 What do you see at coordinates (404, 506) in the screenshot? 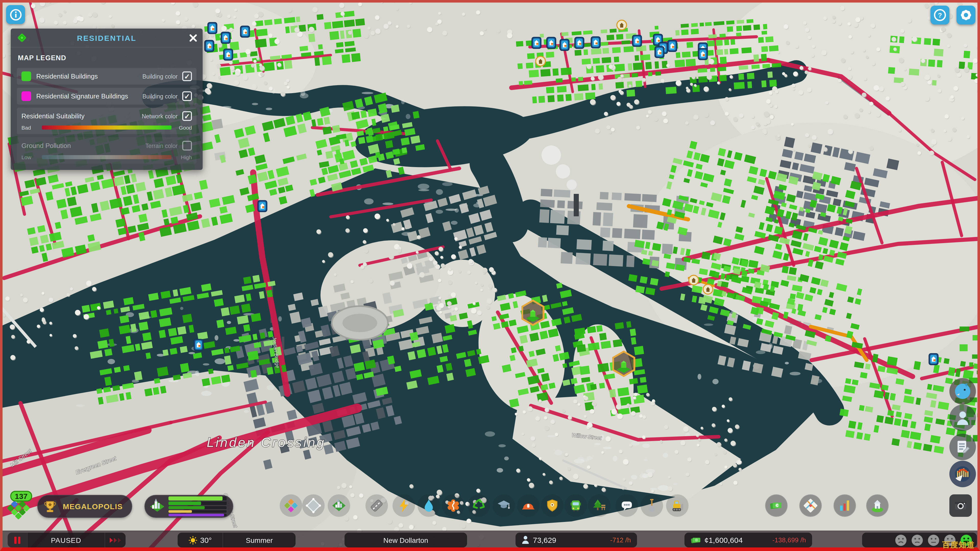
I see `electricity-icon` at bounding box center [404, 506].